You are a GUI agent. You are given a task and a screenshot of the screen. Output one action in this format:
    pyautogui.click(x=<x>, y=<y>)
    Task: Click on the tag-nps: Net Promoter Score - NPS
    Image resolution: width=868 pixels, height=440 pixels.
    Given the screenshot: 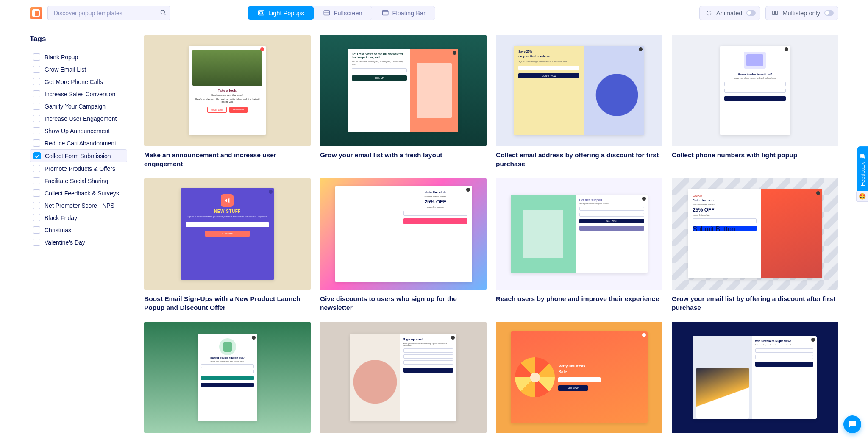 What is the action you would take?
    pyautogui.click(x=78, y=205)
    